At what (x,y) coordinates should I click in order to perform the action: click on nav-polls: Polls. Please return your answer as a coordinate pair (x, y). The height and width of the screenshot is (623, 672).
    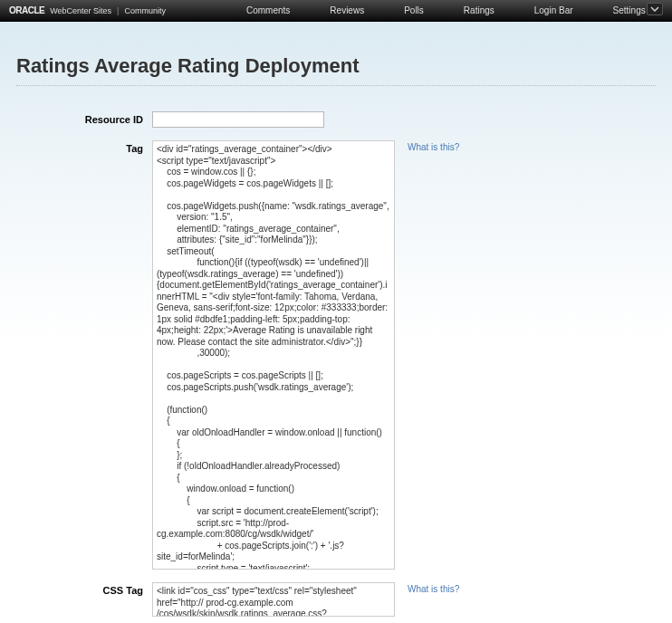
    Looking at the image, I should click on (414, 11).